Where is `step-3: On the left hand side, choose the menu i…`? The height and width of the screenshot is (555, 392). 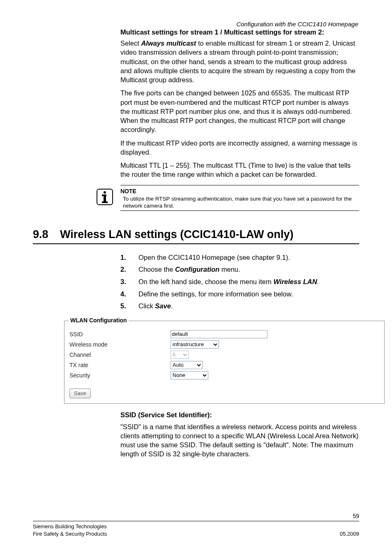 step-3: On the left hand side, choose the menu i… is located at coordinates (240, 282).